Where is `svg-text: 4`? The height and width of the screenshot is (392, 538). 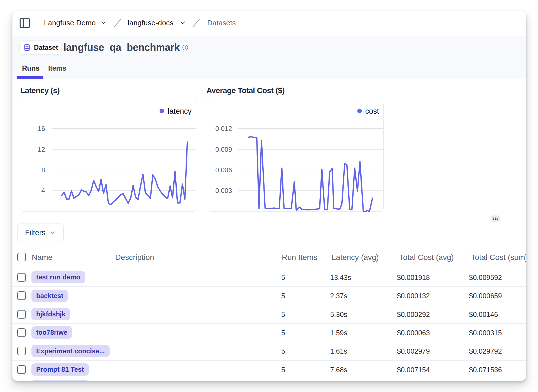
svg-text: 4 is located at coordinates (43, 191).